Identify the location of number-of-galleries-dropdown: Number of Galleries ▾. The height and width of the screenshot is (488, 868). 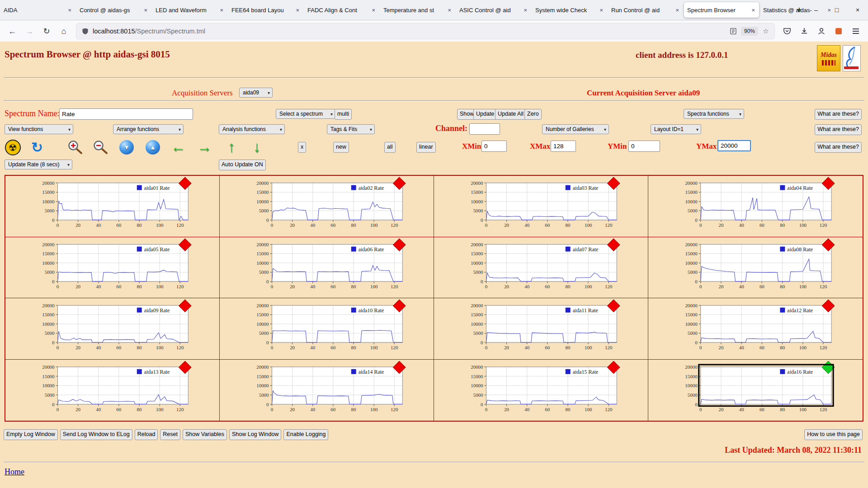
(576, 129).